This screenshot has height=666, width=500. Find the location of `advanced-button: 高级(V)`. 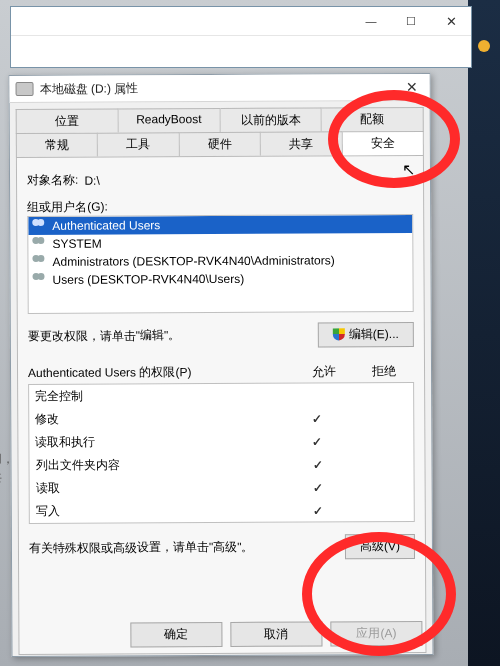

advanced-button: 高级(V) is located at coordinates (380, 546).